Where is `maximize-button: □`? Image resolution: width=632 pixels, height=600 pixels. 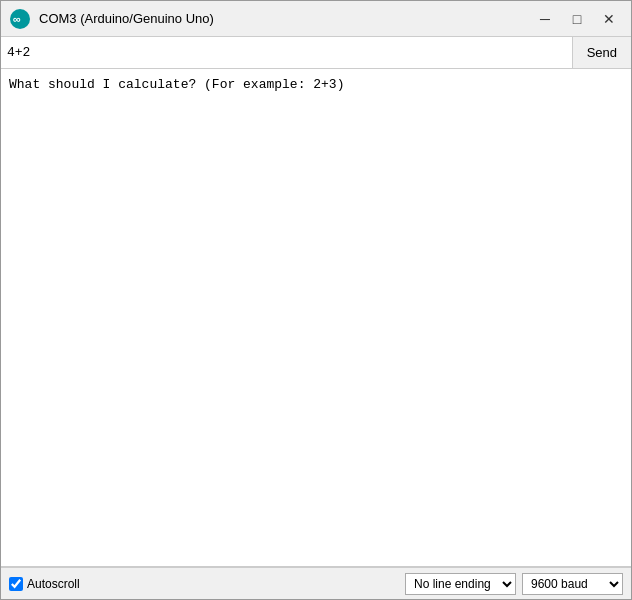
maximize-button: □ is located at coordinates (577, 19).